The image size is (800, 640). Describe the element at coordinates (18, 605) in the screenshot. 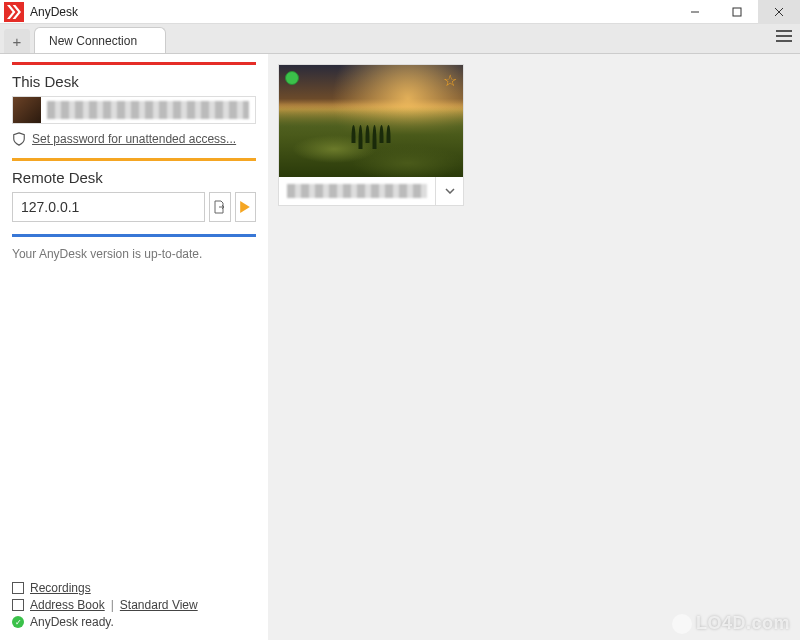

I see `addressbook-icon` at that location.